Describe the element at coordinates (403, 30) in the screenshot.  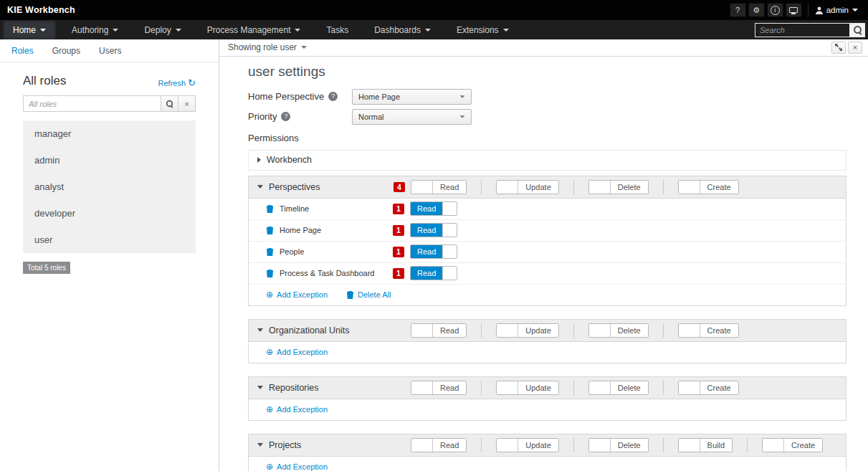
I see `nav-item-dashboards: Dashboards` at that location.